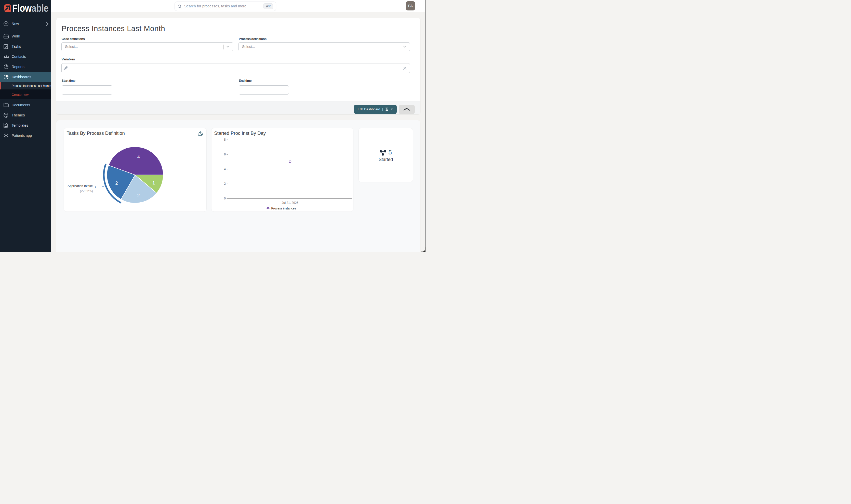  I want to click on svg-text: 0, so click(225, 198).